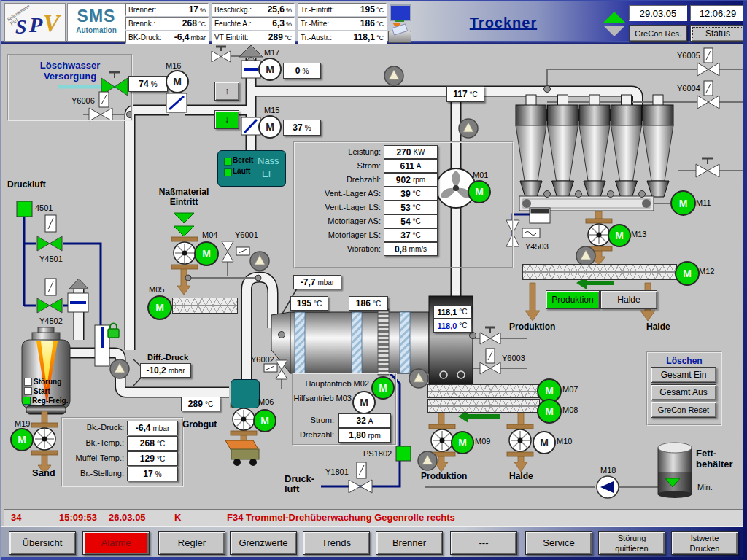 The width and height of the screenshot is (747, 560). I want to click on motor-m05: M, so click(160, 308).